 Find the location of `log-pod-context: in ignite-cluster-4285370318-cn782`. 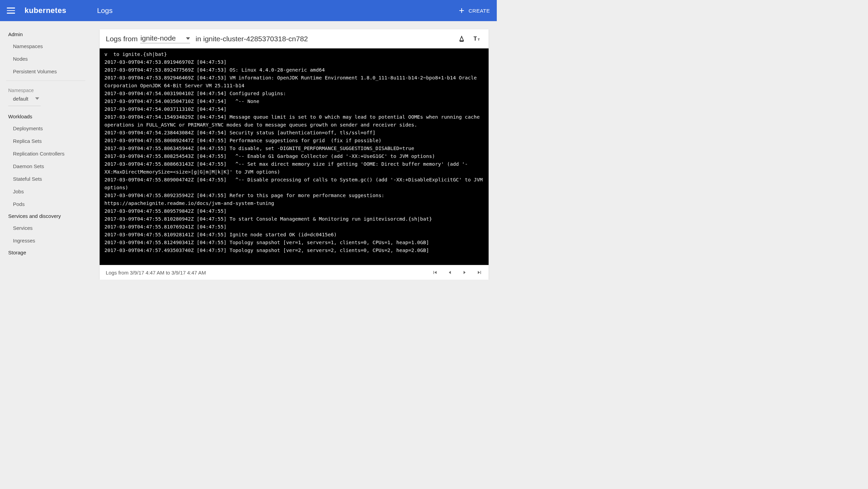

log-pod-context: in ignite-cluster-4285370318-cn782 is located at coordinates (252, 39).